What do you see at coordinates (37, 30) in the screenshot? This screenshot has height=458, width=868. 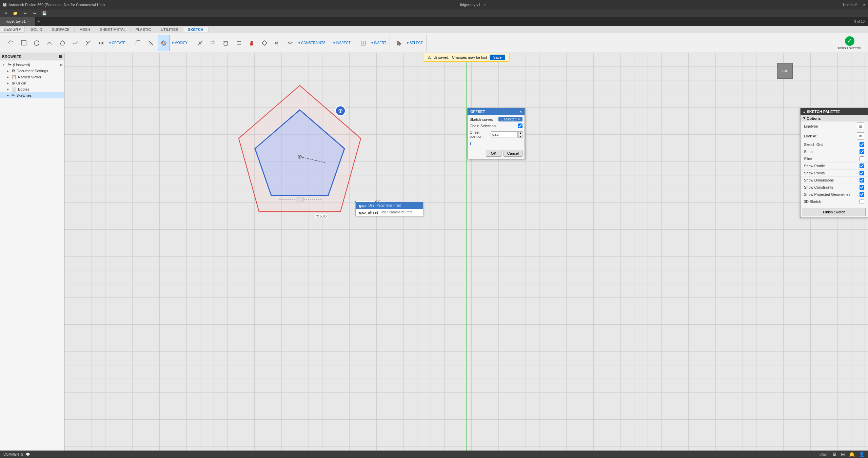 I see `toolbar-cat-solid: SOLID` at bounding box center [37, 30].